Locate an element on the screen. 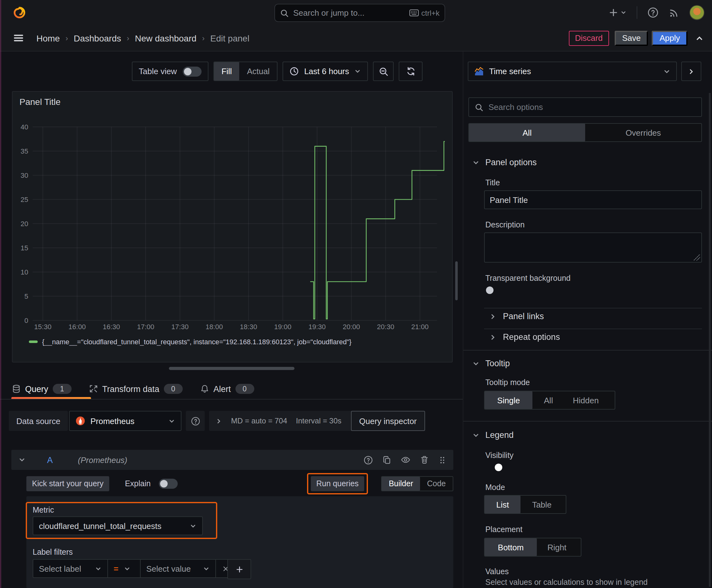 This screenshot has height=588, width=712. svg-text: 17:00 is located at coordinates (146, 327).